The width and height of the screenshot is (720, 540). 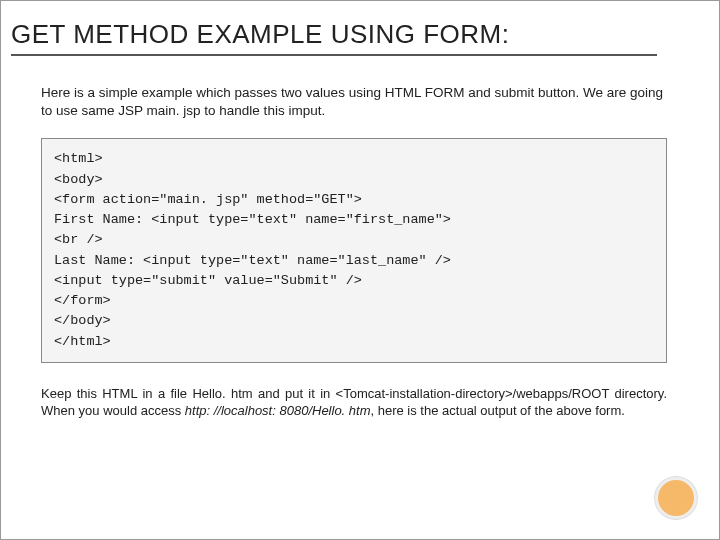 What do you see at coordinates (676, 498) in the screenshot?
I see `decorative-circle-icon` at bounding box center [676, 498].